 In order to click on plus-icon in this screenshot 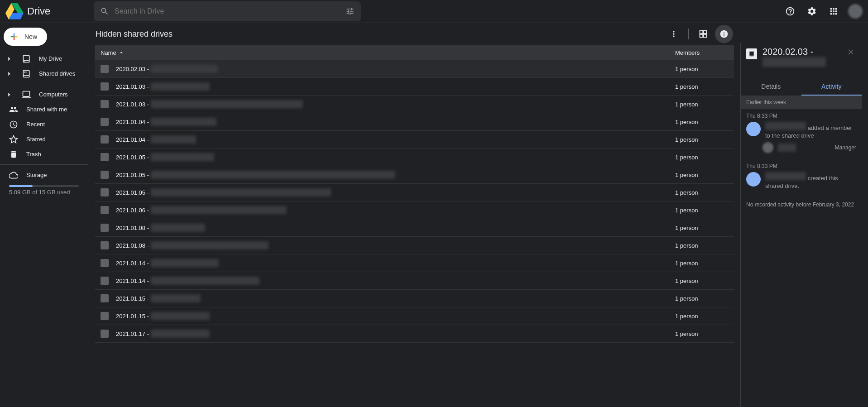, I will do `click(14, 37)`.